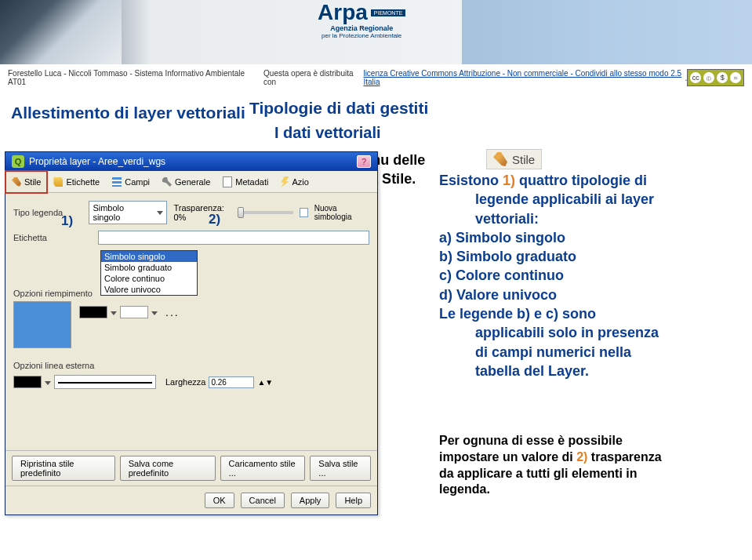 This screenshot has width=752, height=560. I want to click on nuova-simbologia-checkbox, so click(304, 213).